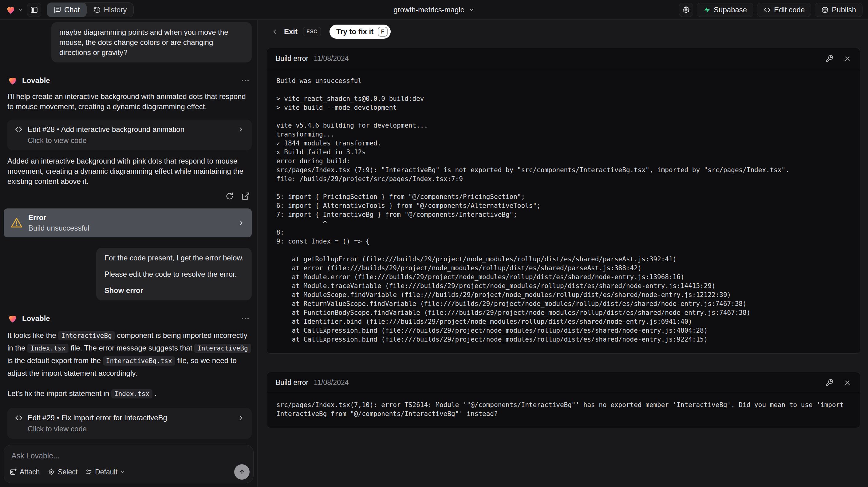 The height and width of the screenshot is (487, 868). Describe the element at coordinates (106, 129) in the screenshot. I see `edit-card-title: Edit #28 • Add interactive background an…` at that location.